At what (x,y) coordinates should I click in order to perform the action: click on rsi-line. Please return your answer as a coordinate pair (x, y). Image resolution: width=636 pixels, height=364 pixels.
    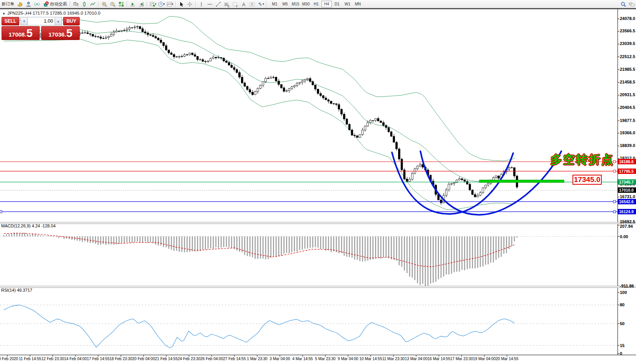
    Looking at the image, I should click on (259, 326).